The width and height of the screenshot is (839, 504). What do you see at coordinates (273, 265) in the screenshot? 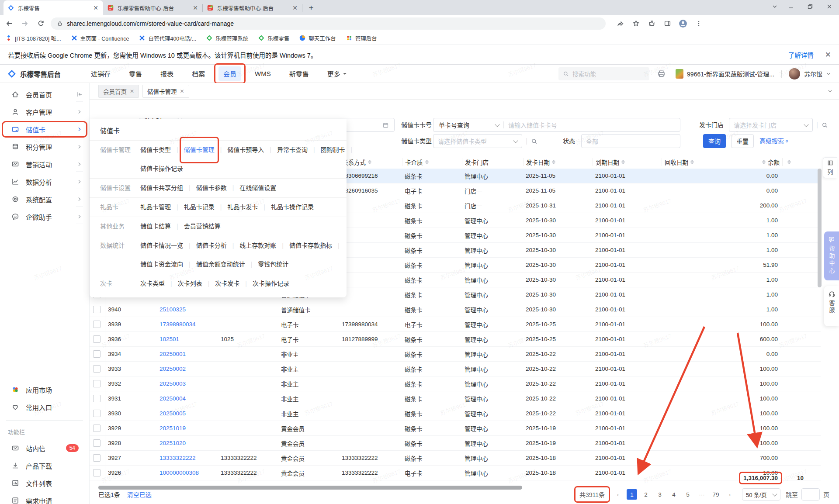
I see `flyout-item-零钱包统计: 零钱包统计` at bounding box center [273, 265].